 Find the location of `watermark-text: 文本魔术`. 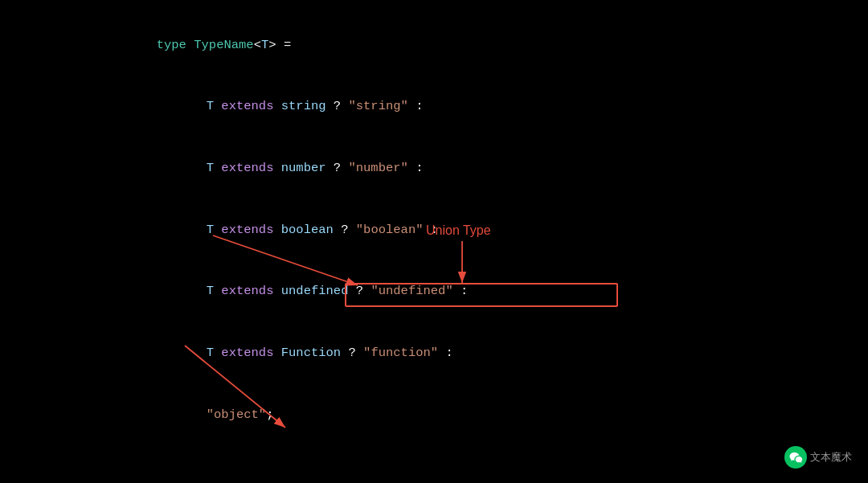

watermark-text: 文本魔术 is located at coordinates (831, 457).